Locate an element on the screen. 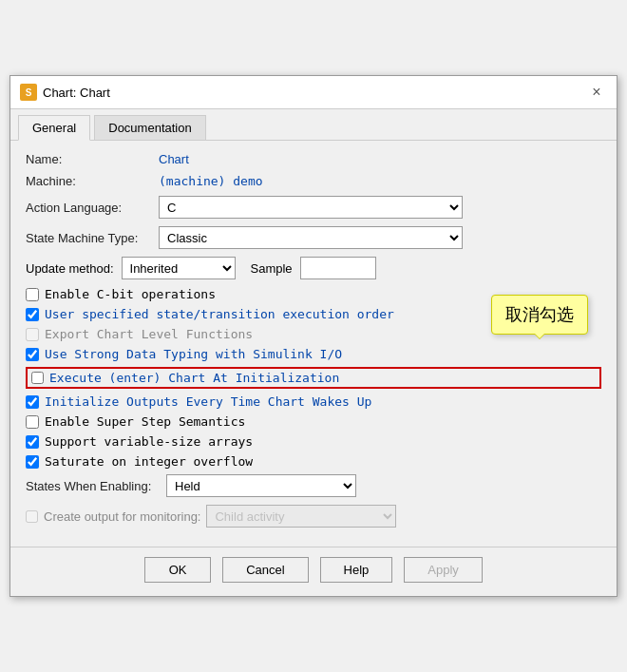  checkbox-label-2: User specified state/transition executio… is located at coordinates (219, 314).